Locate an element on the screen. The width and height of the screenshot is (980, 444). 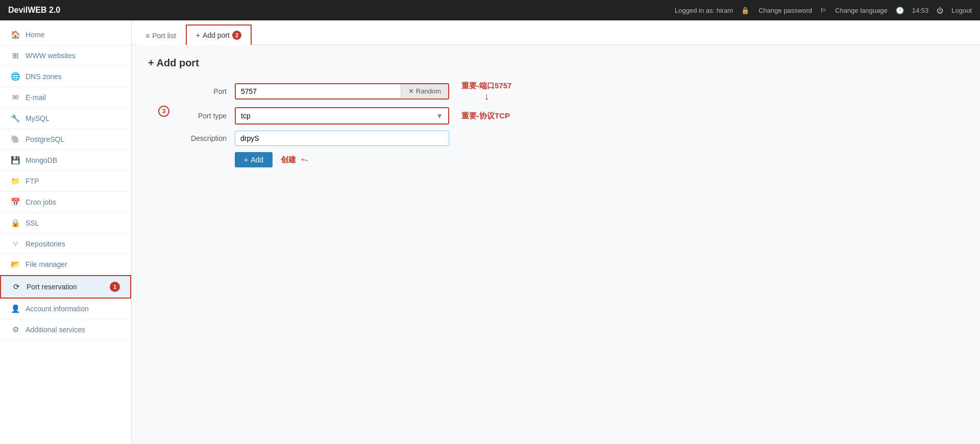
port-annotation: 重要-端口5757 is located at coordinates (486, 86).